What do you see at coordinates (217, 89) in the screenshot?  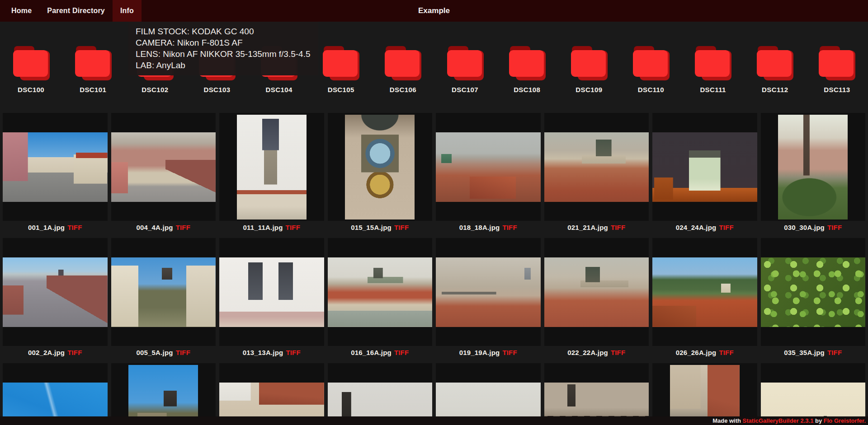 I see `folder-label: DSC103` at bounding box center [217, 89].